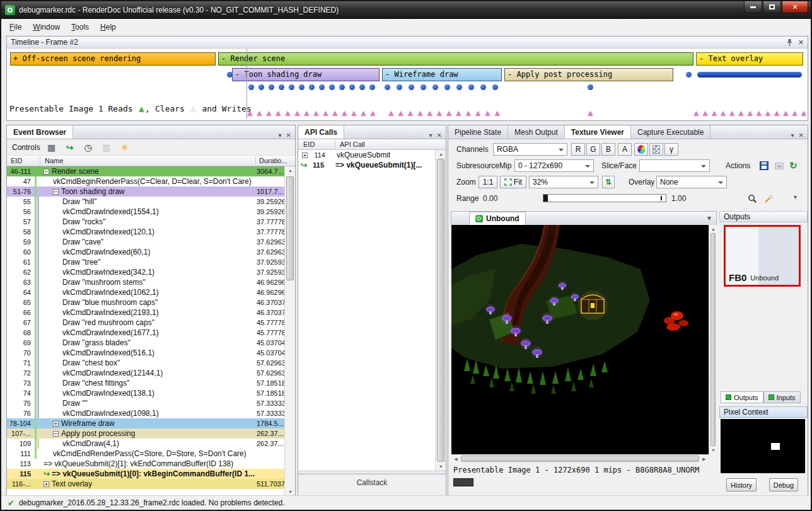 This screenshot has height=511, width=812. Describe the element at coordinates (80, 27) in the screenshot. I see `menu-item-tools: Tools` at that location.